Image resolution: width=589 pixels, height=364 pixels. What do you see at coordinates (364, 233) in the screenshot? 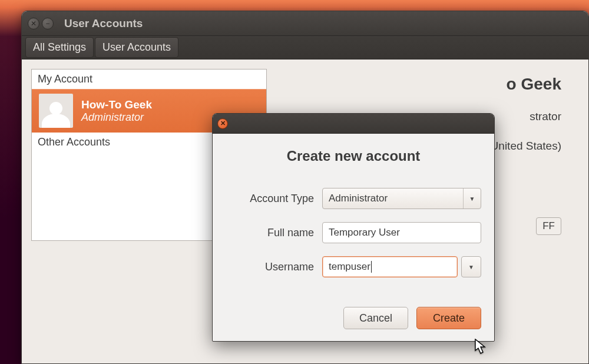
I see `full-name-value: Temporary User` at bounding box center [364, 233].